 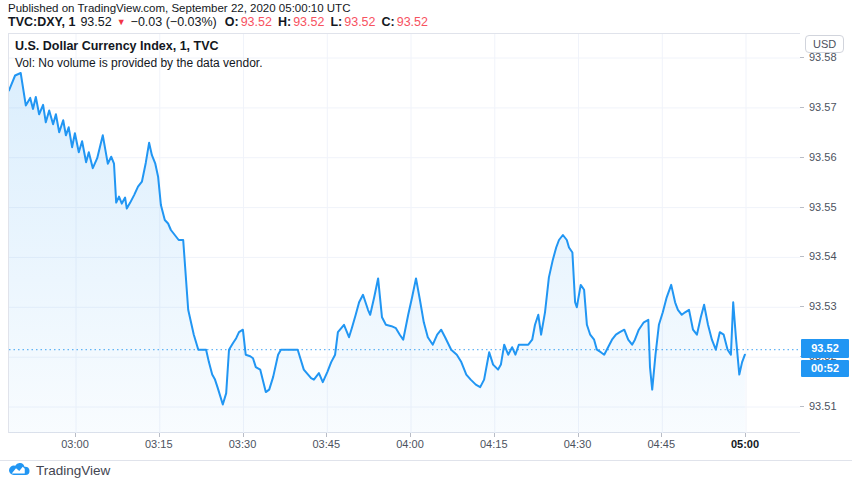 I want to click on price-change: −0.03 (−0.03%), so click(x=174, y=22).